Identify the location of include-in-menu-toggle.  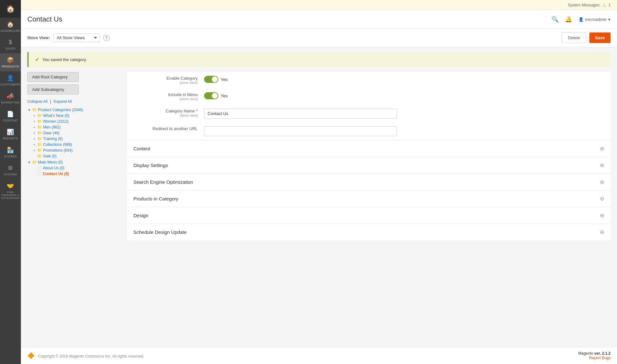
(211, 96).